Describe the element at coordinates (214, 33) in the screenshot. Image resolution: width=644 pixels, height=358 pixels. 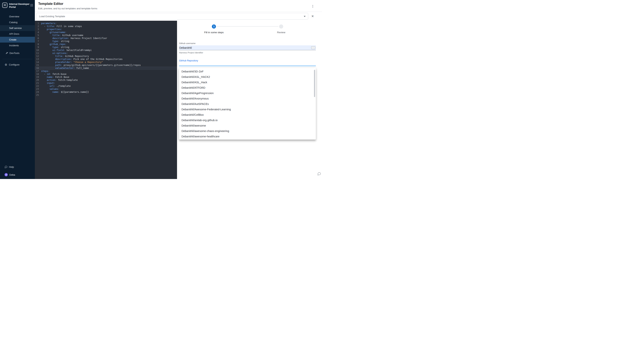
I see `stepper-step-1-label: Fill in some steps` at that location.